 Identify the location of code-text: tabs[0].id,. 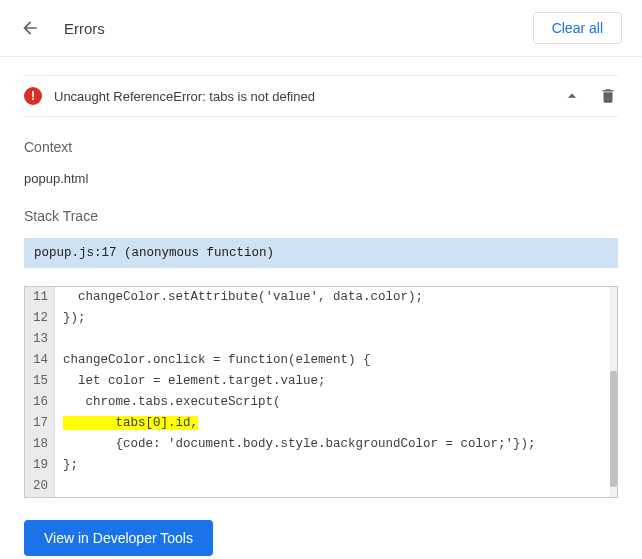
(336, 424).